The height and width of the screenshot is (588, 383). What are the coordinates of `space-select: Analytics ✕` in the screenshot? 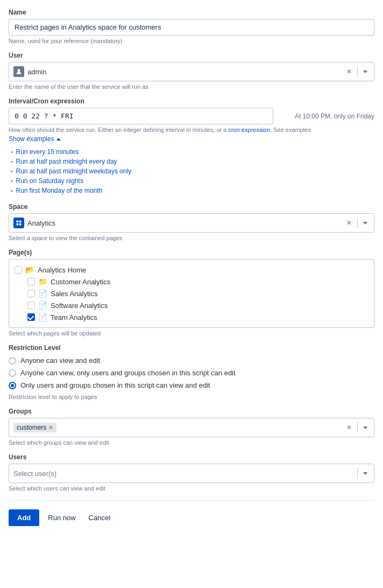 It's located at (191, 223).